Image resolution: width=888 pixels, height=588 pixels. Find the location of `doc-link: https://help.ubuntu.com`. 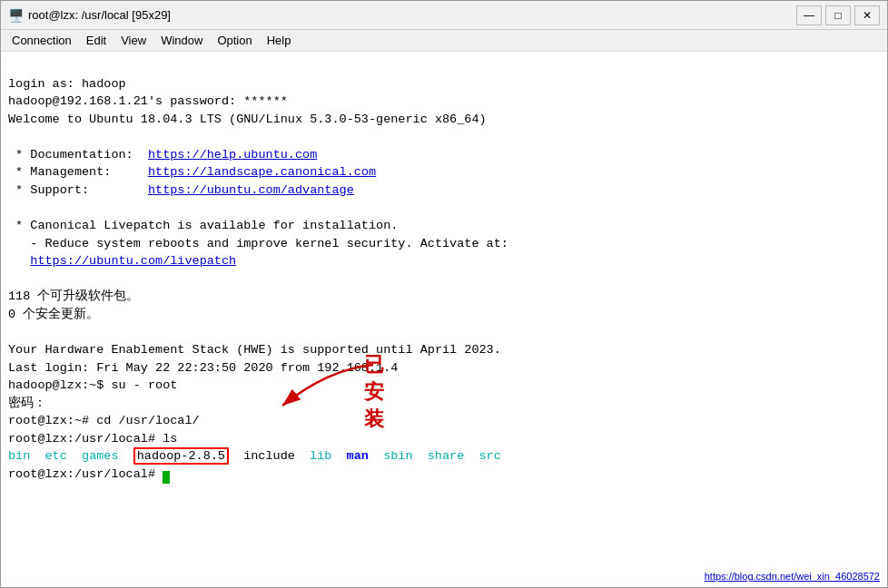

doc-link: https://help.ubuntu.com is located at coordinates (232, 154).